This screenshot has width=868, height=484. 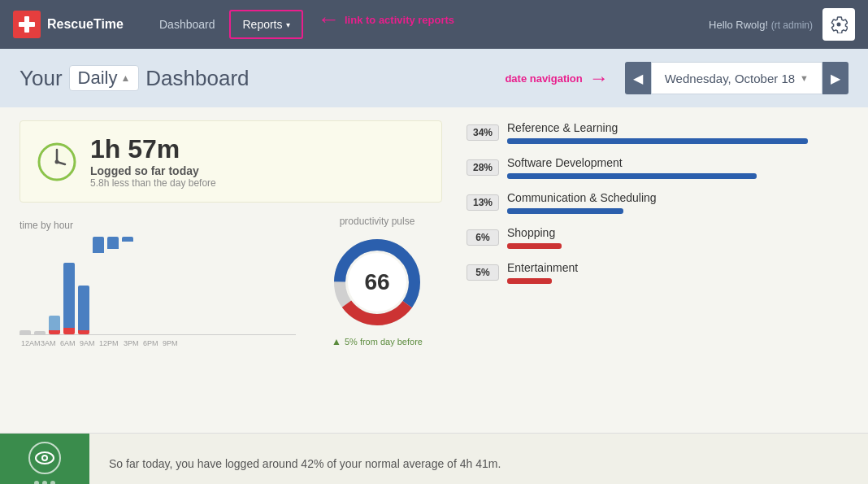 What do you see at coordinates (483, 203) in the screenshot?
I see `cat-pct-2: 13%` at bounding box center [483, 203].